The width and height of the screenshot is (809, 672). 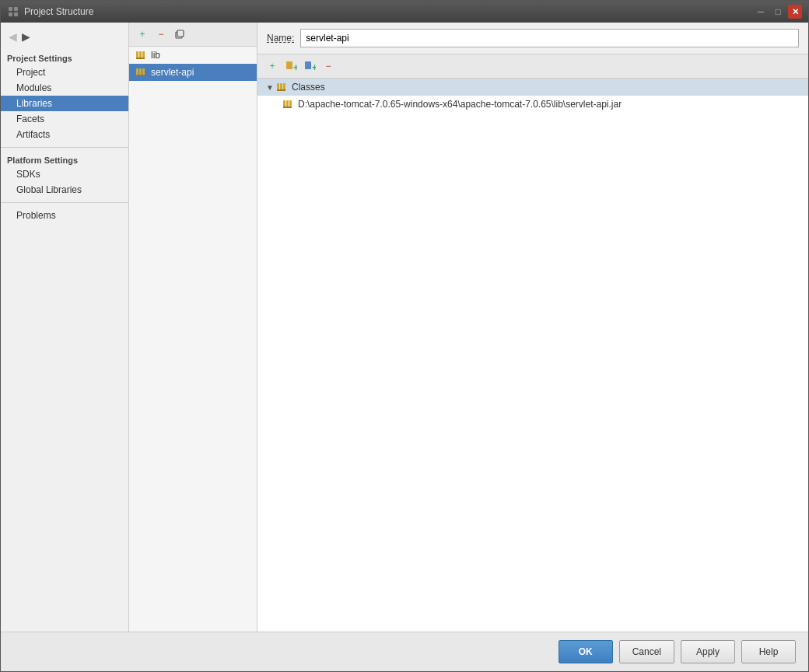 What do you see at coordinates (65, 215) in the screenshot?
I see `sidebar-item-problems: Problems` at bounding box center [65, 215].